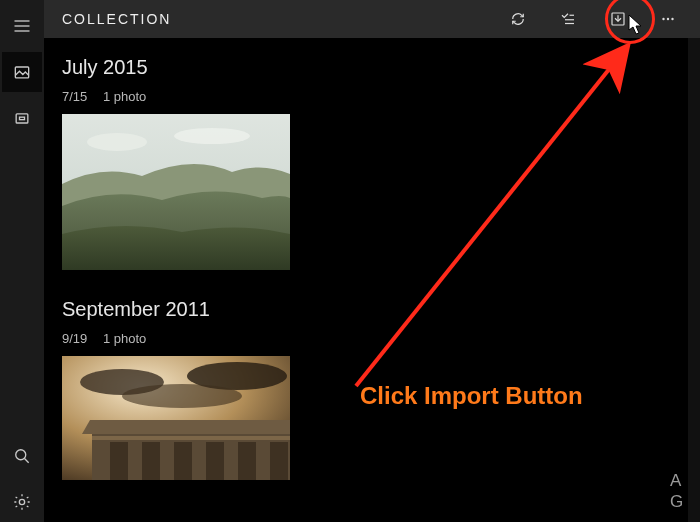 The image size is (700, 522). What do you see at coordinates (22, 261) in the screenshot?
I see `left-rail` at bounding box center [22, 261].